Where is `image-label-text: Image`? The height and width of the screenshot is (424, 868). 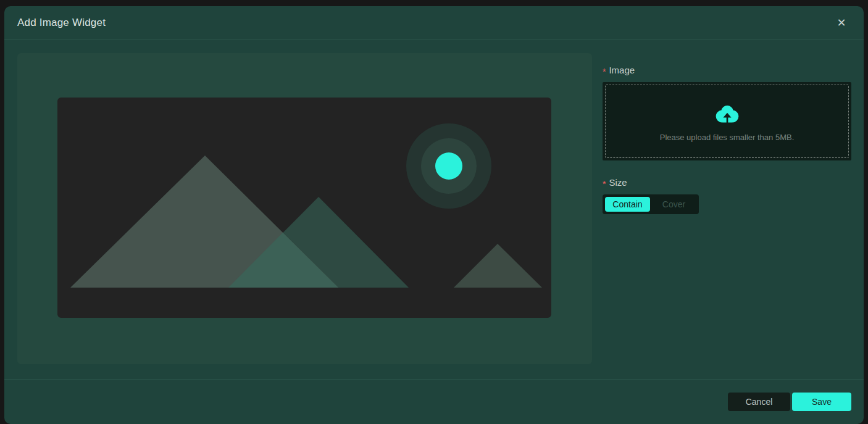
image-label-text: Image is located at coordinates (622, 70).